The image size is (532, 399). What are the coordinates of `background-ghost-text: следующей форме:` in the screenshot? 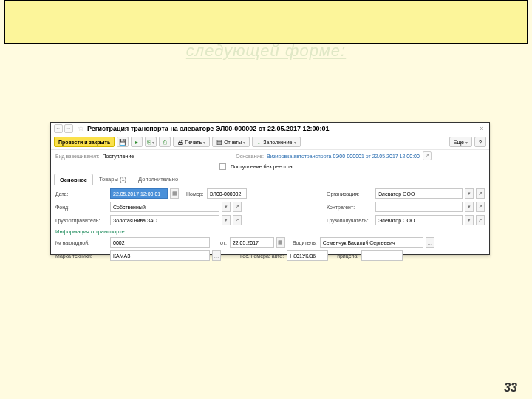 It's located at (266, 51).